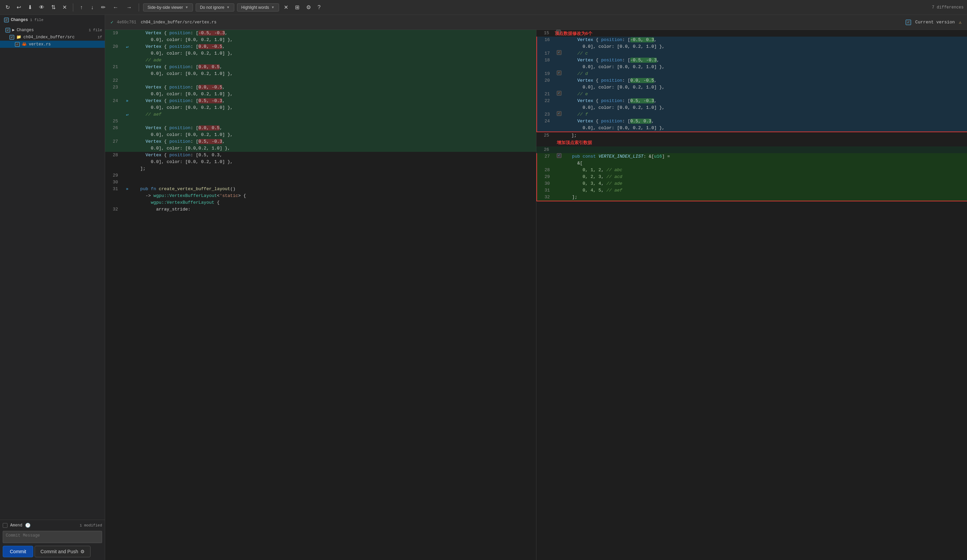 The image size is (967, 560). What do you see at coordinates (960, 22) in the screenshot?
I see `warning-icon: ⚠` at bounding box center [960, 22].